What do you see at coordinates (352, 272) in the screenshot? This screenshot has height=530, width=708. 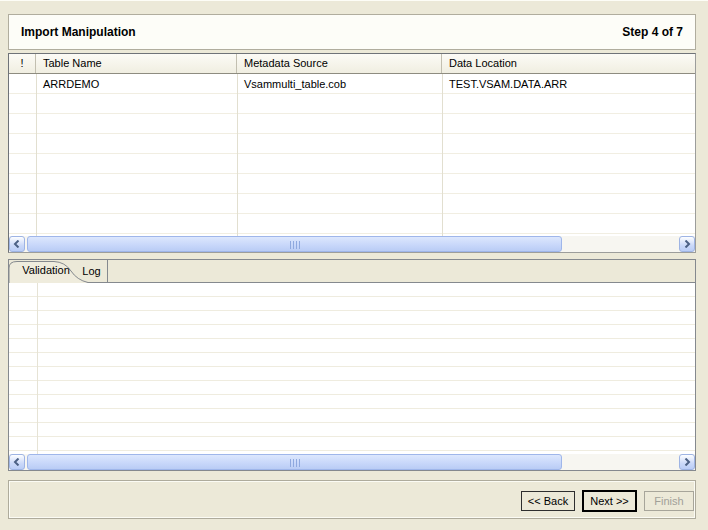 I see `tab-bar: Validation Log` at bounding box center [352, 272].